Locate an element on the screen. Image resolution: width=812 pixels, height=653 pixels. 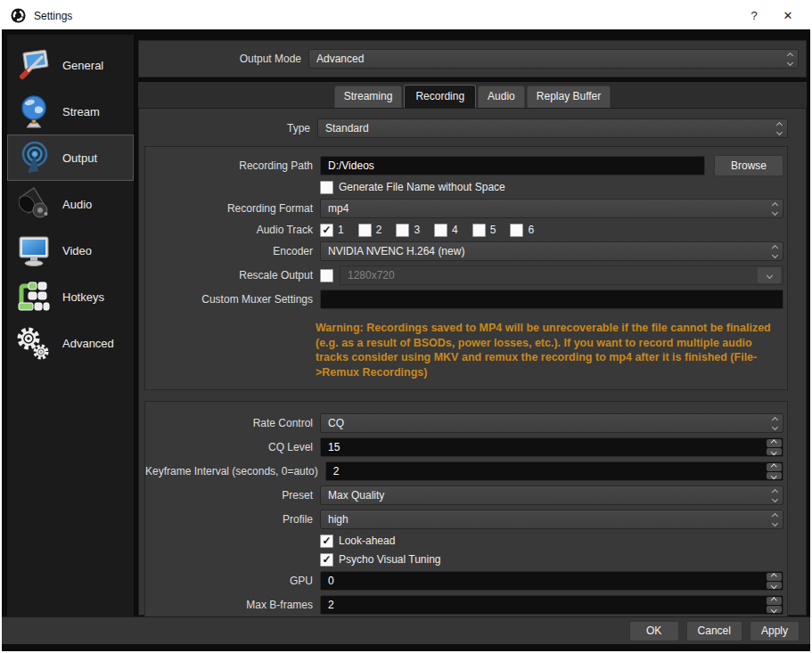
sidebar-item-label: Audio is located at coordinates (77, 205).